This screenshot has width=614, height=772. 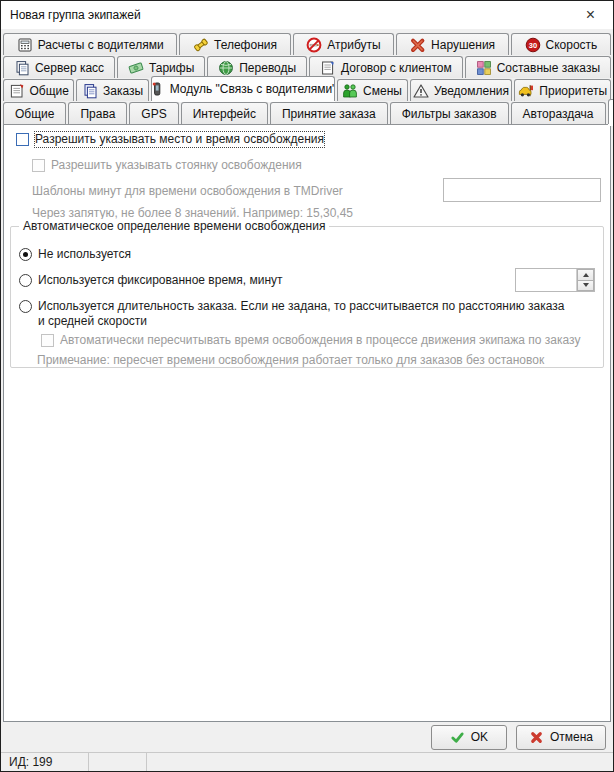 I want to click on inner-tab-row: ОбщиеПраваGPSИнтерфейсПринятие заказаФил…, so click(x=307, y=112).